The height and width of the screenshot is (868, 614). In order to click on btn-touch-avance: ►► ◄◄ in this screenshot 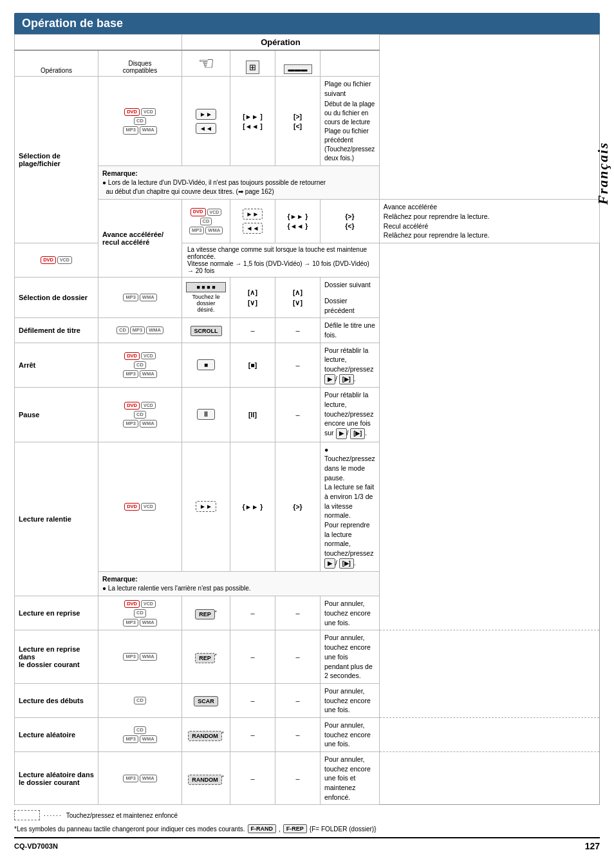, I will do `click(253, 222)`.